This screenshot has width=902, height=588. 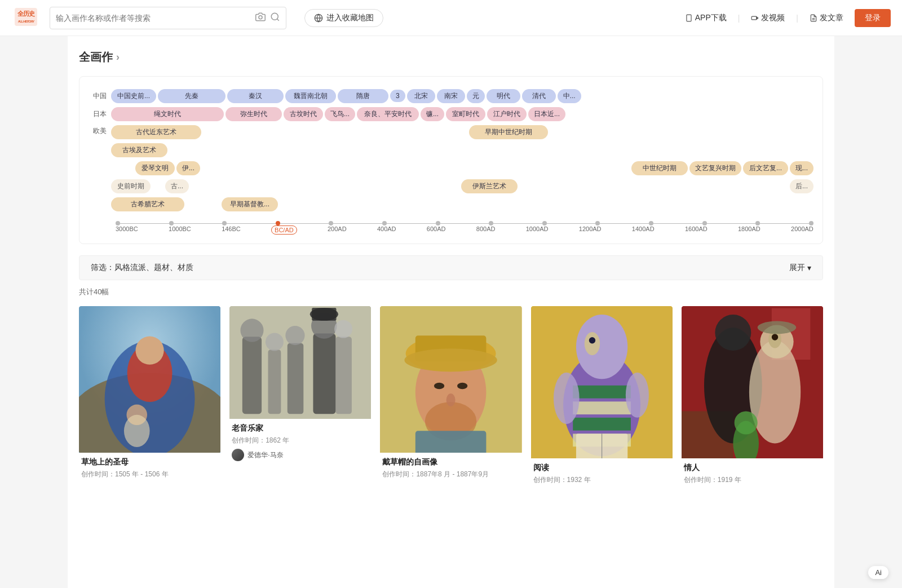 I want to click on section-title-text: 全画作, so click(x=96, y=58).